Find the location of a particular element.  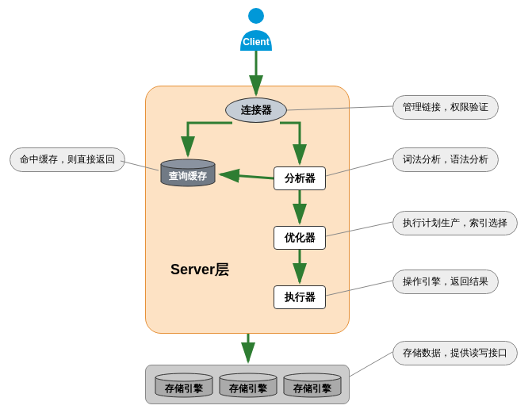

node-connector: 连接器 is located at coordinates (256, 110).